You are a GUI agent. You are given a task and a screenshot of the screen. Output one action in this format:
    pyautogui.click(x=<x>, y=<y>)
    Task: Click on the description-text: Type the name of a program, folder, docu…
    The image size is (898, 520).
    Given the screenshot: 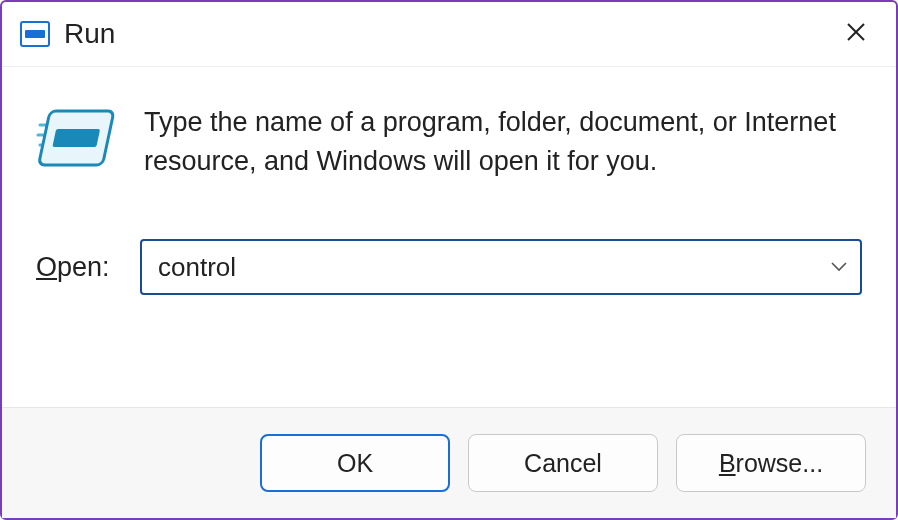 What is the action you would take?
    pyautogui.click(x=503, y=142)
    